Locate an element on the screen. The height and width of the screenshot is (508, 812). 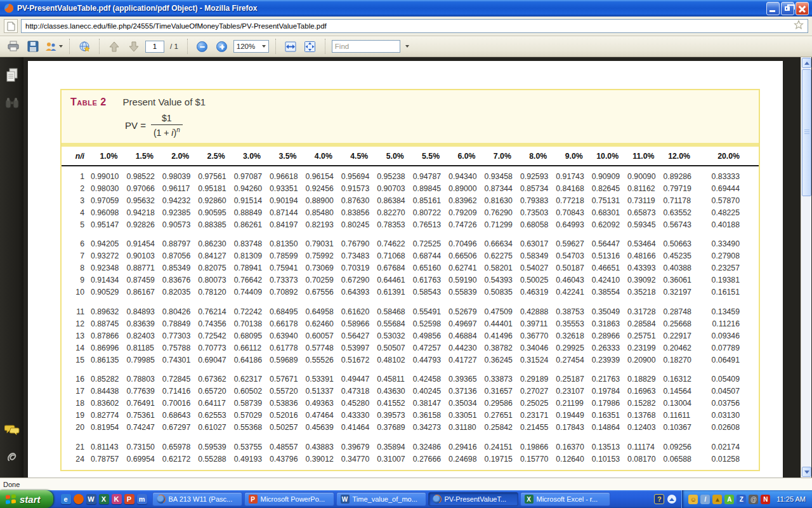
value-cell: 0.23107 is located at coordinates (573, 391).